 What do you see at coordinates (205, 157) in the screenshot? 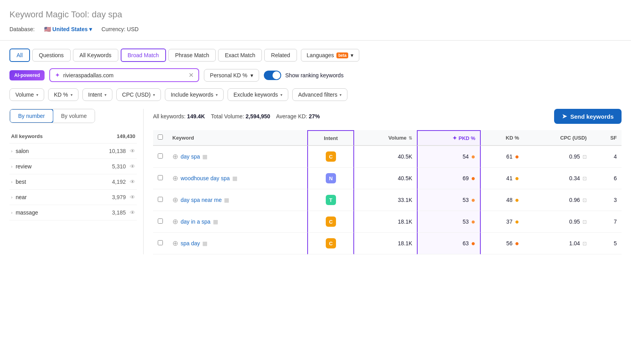
I see `table-icon: ▦` at bounding box center [205, 157].